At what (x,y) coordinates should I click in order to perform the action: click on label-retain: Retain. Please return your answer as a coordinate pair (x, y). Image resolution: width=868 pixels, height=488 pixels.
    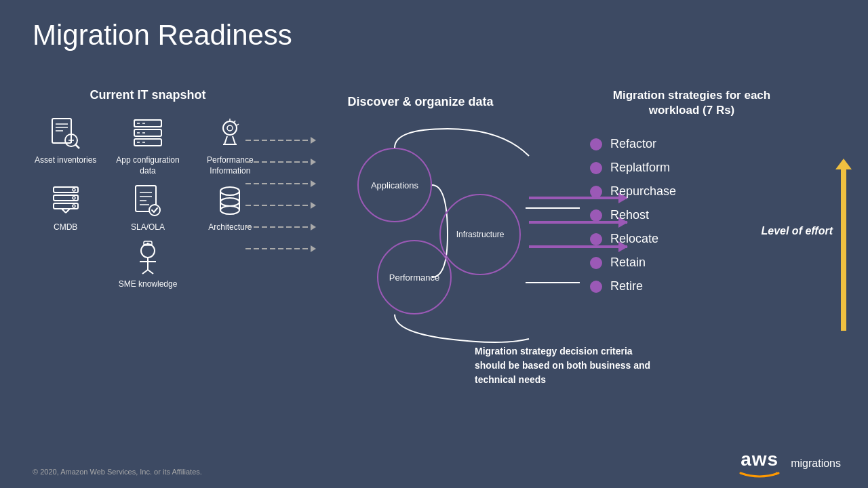
    Looking at the image, I should click on (628, 263).